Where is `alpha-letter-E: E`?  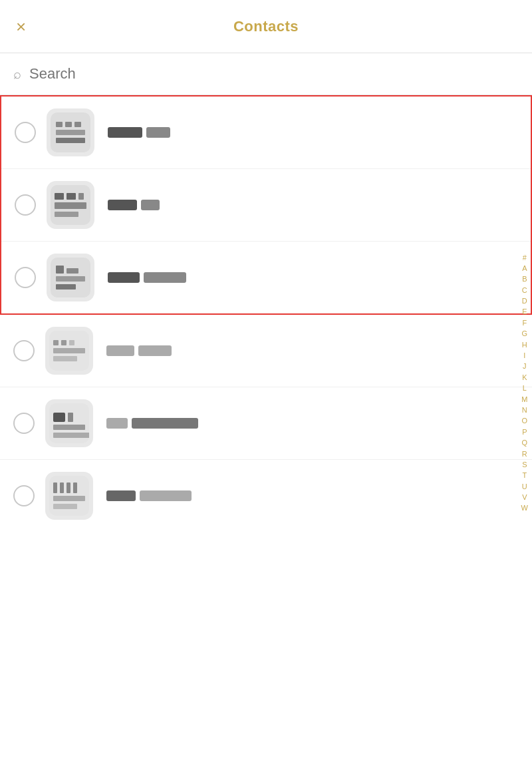
alpha-letter-E: E is located at coordinates (524, 311).